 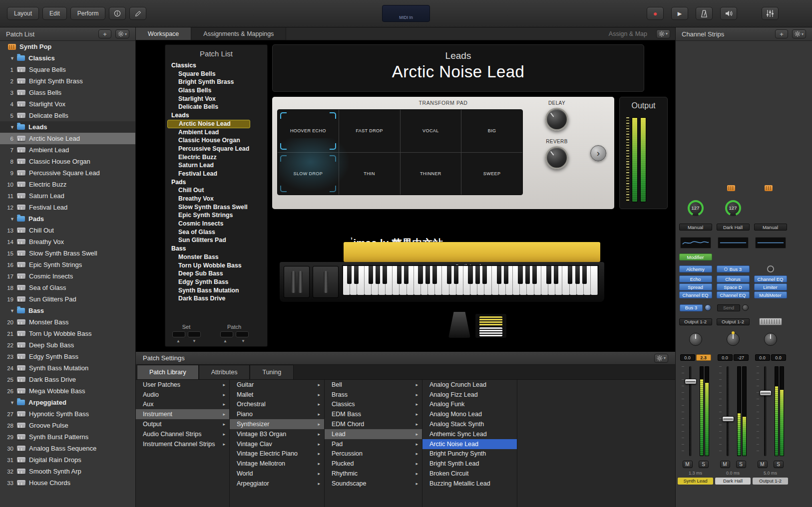 I want to click on transform-pad-cell: VOCAL, so click(x=431, y=131).